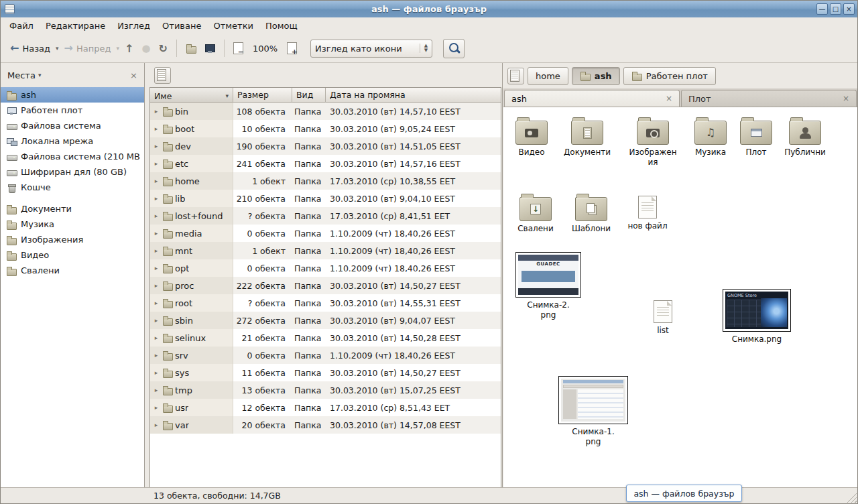  Describe the element at coordinates (282, 25) in the screenshot. I see `menu-help: Помощ` at that location.